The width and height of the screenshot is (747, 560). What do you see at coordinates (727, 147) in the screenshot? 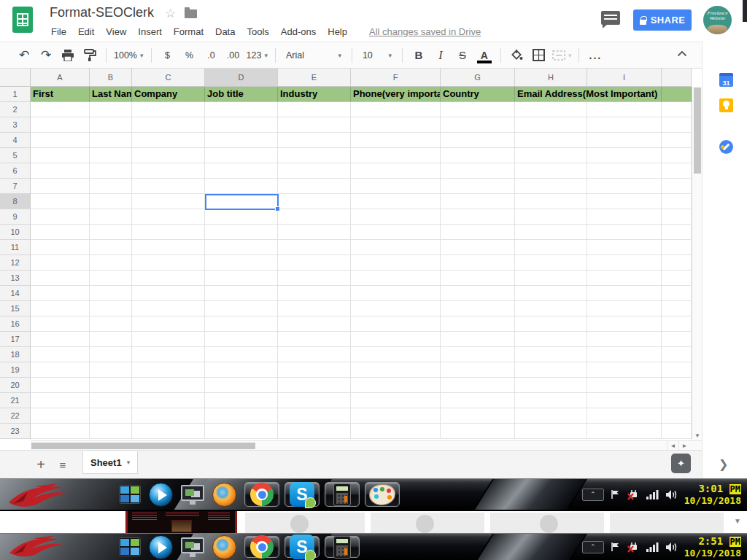
I see `google-tasks-icon` at bounding box center [727, 147].